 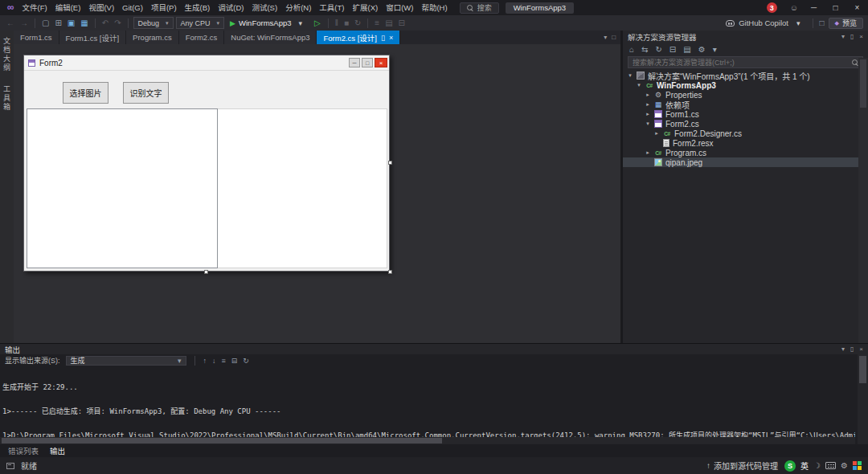 What do you see at coordinates (746, 114) in the screenshot?
I see `tree-item-form1: ▸ Form1.cs` at bounding box center [746, 114].